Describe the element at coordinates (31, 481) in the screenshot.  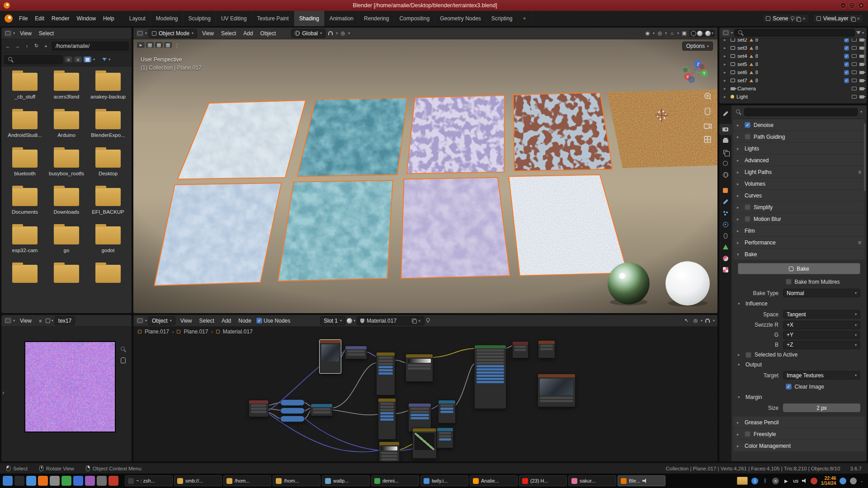
I see `file-manager-icon` at that location.